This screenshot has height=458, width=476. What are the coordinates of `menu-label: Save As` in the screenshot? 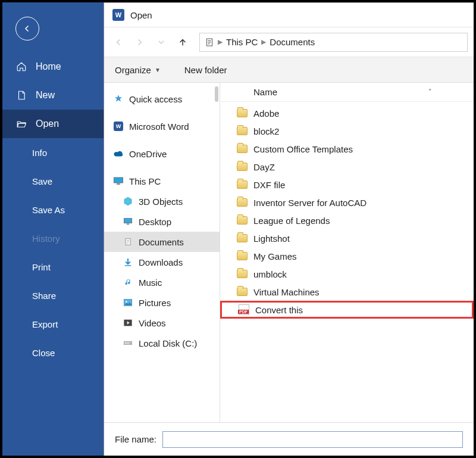 It's located at (49, 210).